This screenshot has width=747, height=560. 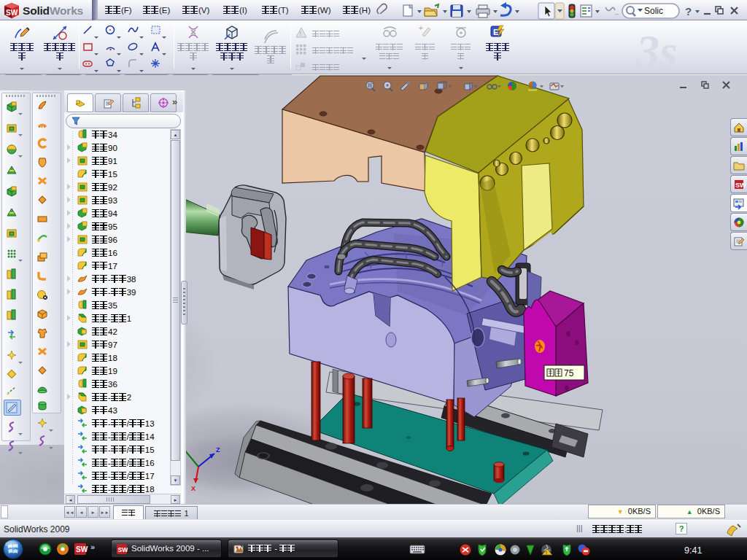 I want to click on svg-text: Solic, so click(x=654, y=11).